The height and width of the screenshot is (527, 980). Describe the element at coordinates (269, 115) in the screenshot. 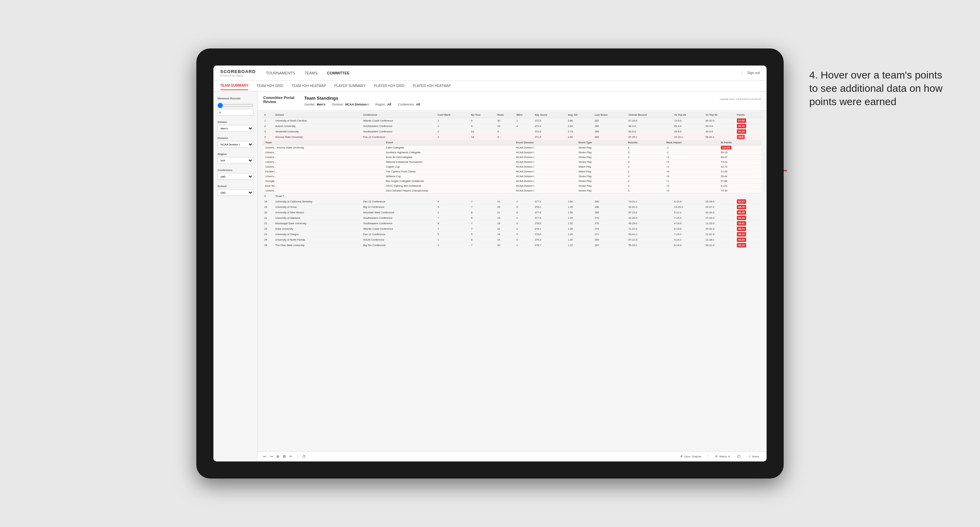

I see `col-rank: #` at that location.